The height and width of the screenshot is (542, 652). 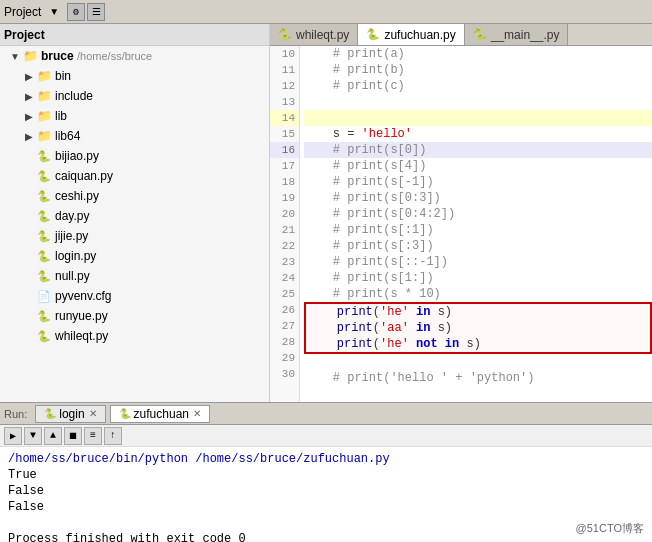 I want to click on include-folder-icon: 📁, so click(x=44, y=96).